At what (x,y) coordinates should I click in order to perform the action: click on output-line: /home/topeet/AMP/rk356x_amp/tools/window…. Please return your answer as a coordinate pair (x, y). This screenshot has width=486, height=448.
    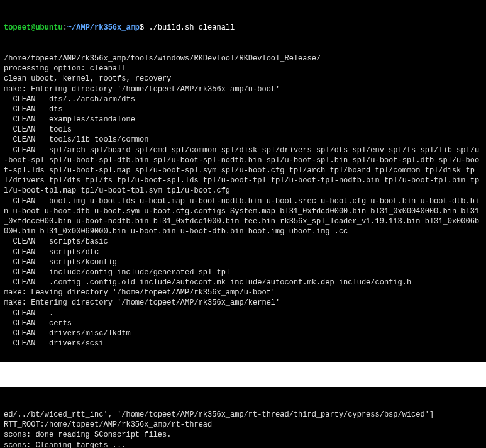
    Looking at the image, I should click on (243, 59).